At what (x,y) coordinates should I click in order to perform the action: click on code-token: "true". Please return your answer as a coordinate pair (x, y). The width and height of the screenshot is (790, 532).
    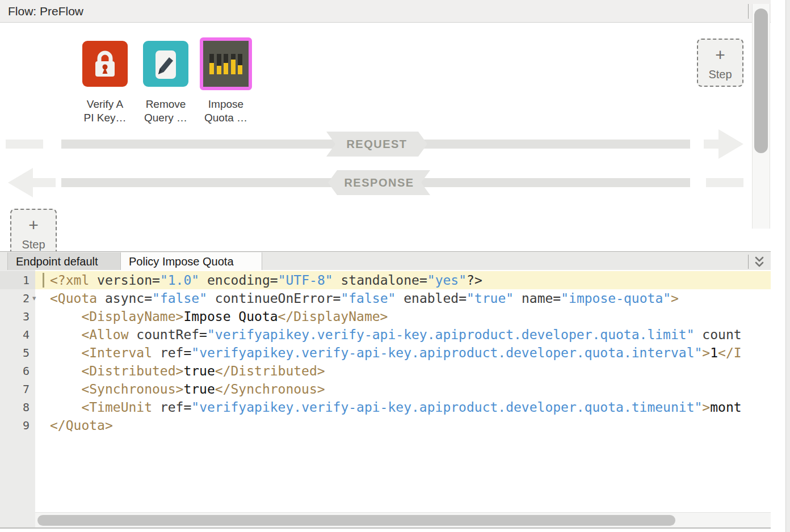
    Looking at the image, I should click on (490, 298).